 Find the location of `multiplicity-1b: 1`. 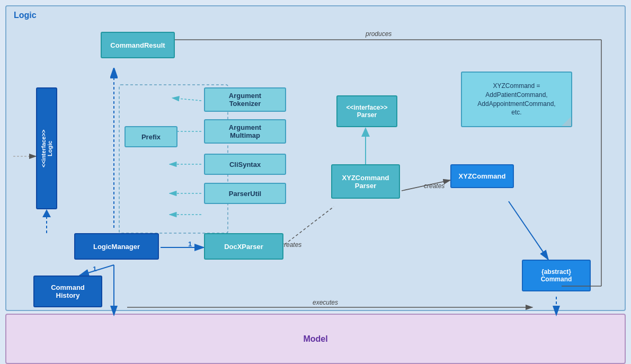

multiplicity-1b: 1 is located at coordinates (94, 269).